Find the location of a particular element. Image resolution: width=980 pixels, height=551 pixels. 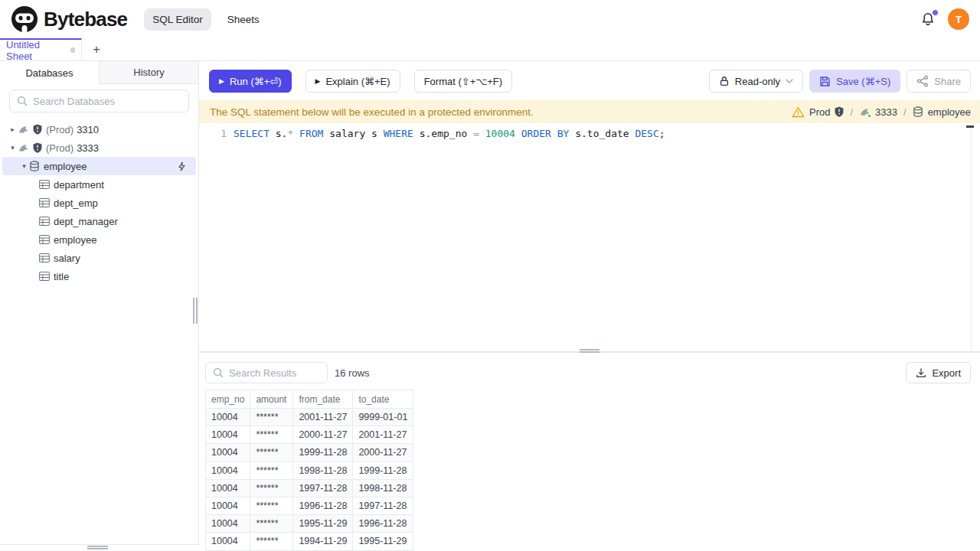

tree-item-table-title: title is located at coordinates (100, 276).